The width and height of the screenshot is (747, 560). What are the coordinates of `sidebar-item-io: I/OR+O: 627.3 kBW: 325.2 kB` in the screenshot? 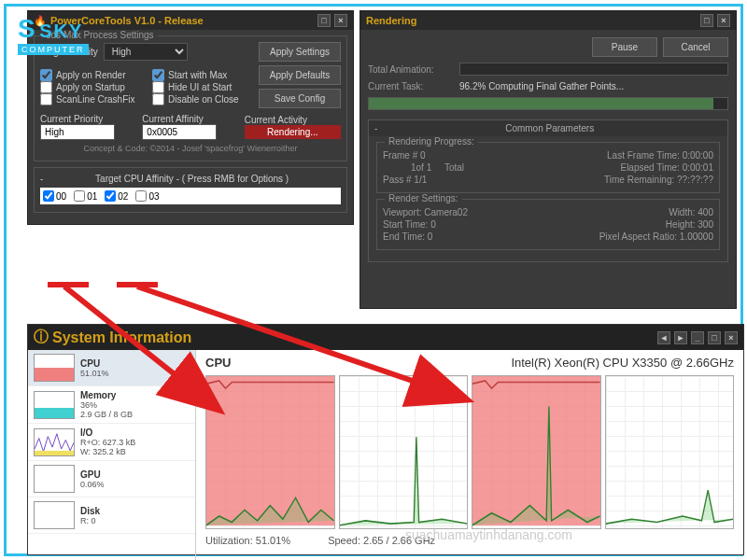 It's located at (112, 442).